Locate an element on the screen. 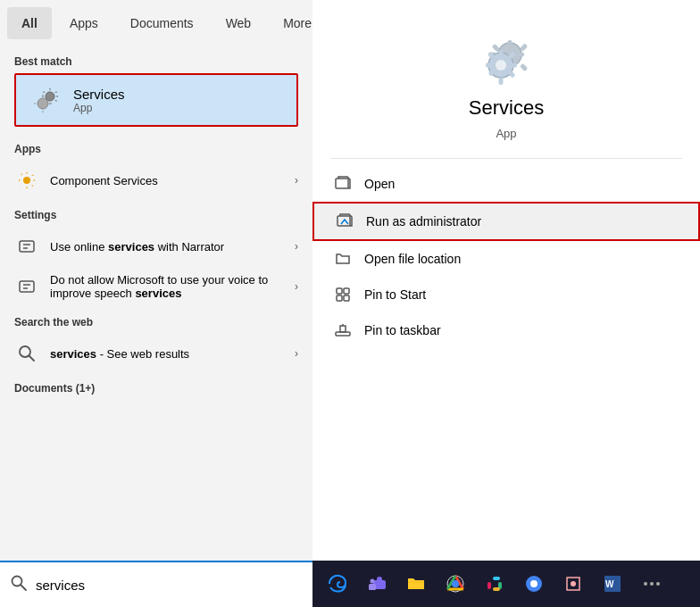  best-match-text: Services App is located at coordinates (99, 100).